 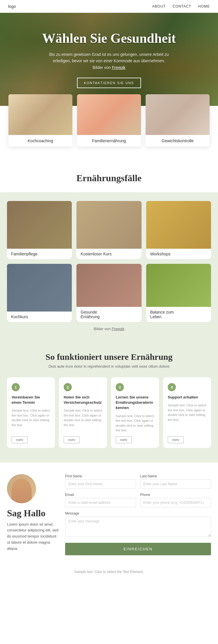 I want to click on nav-about: ABOUT, so click(x=159, y=6).